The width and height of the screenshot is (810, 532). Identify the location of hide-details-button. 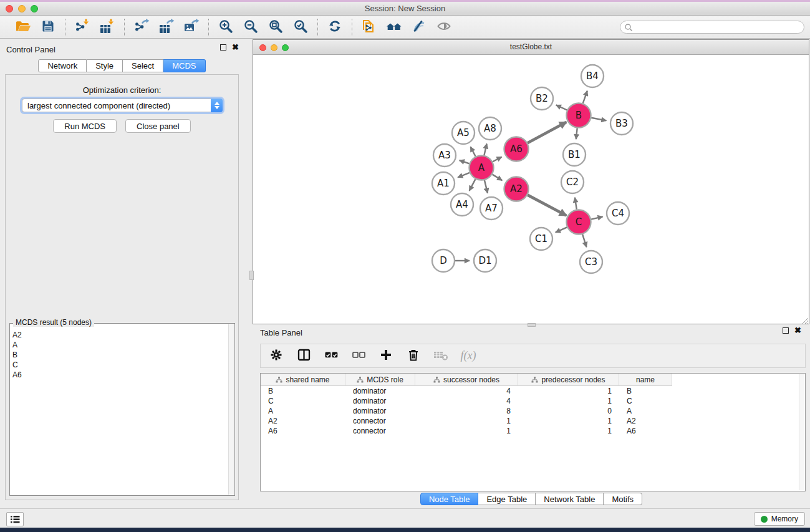
(419, 27).